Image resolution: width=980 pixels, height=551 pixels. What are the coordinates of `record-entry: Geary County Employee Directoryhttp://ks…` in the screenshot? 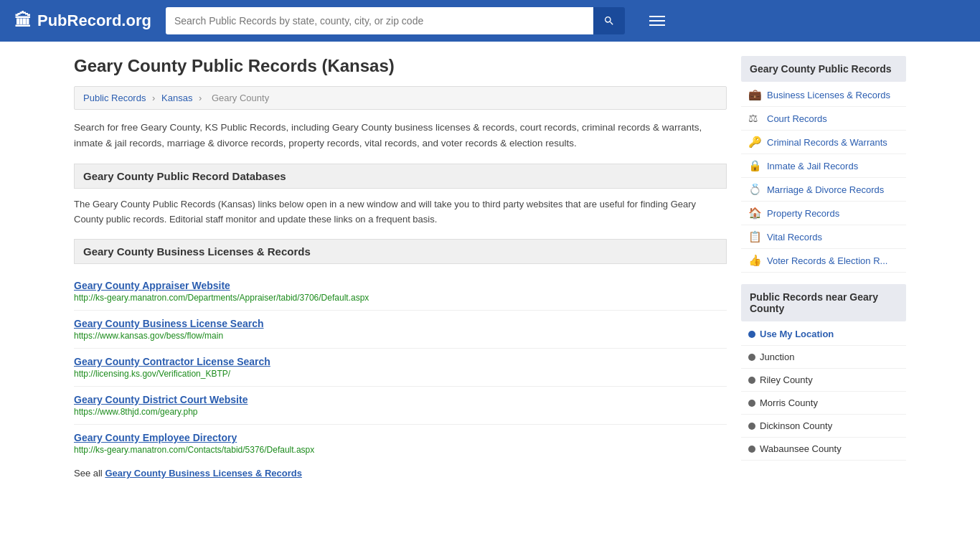 It's located at (400, 443).